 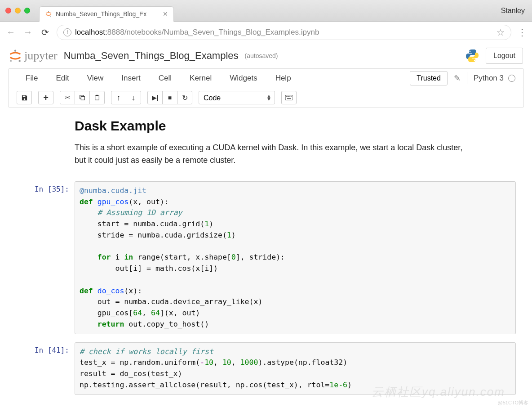 I want to click on autosave-status: (autosaved), so click(x=262, y=56).